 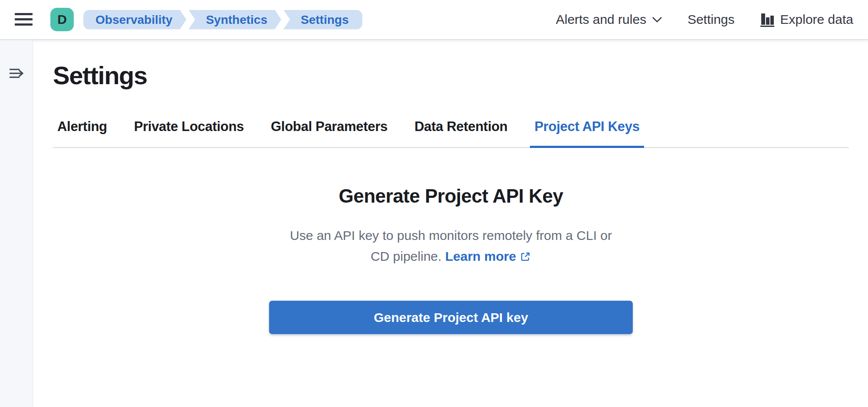 What do you see at coordinates (23, 20) in the screenshot?
I see `hamburger-menu-button` at bounding box center [23, 20].